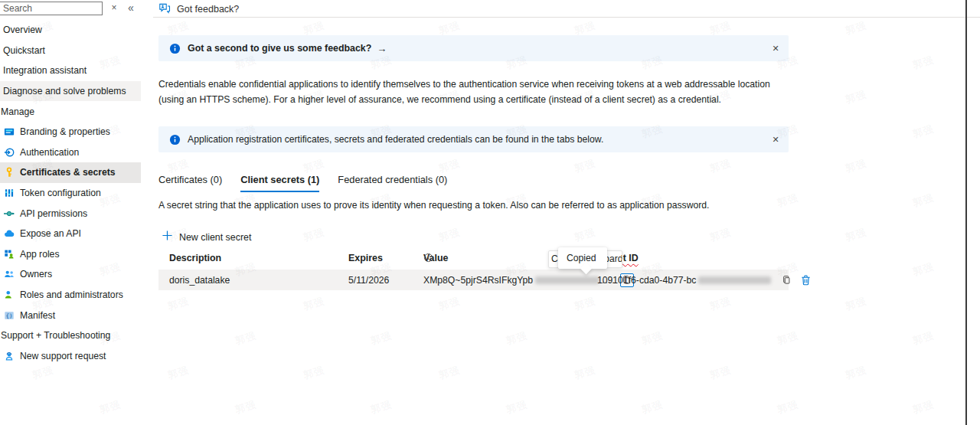 This screenshot has height=425, width=980. Describe the element at coordinates (18, 112) in the screenshot. I see `sidebar-item-label: Manage` at that location.